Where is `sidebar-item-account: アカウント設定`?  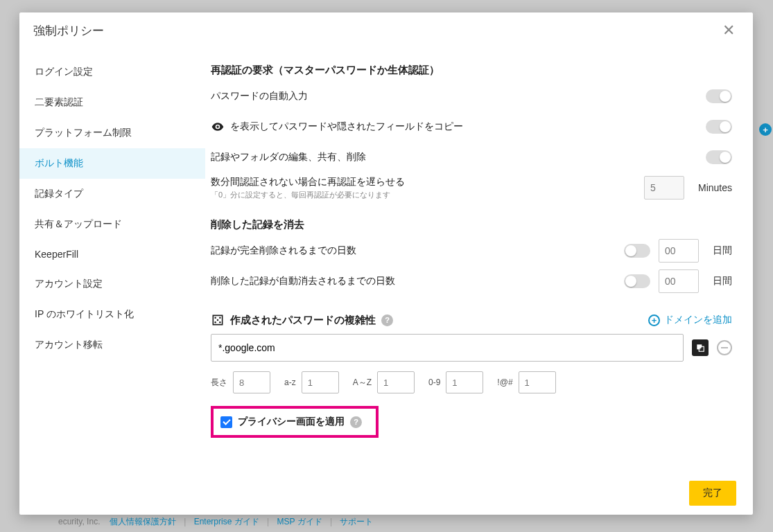 sidebar-item-account: アカウント設定 is located at coordinates (112, 284).